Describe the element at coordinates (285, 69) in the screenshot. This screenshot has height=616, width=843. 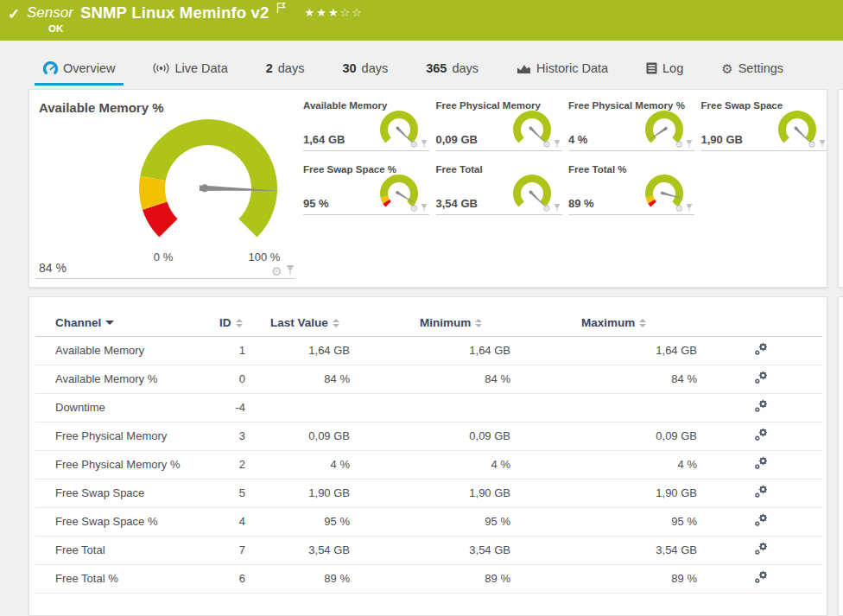
I see `tab-2-days: 2 days` at that location.